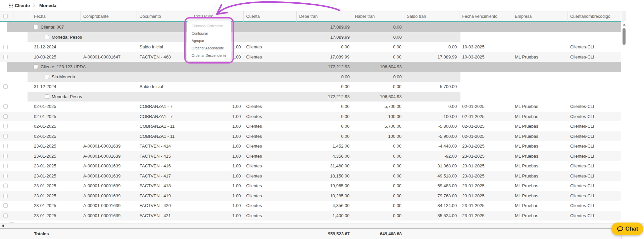 The height and width of the screenshot is (239, 644). I want to click on table-row: 23-01-2025A-00001-00001639FACTVEN - 4161…, so click(310, 166).